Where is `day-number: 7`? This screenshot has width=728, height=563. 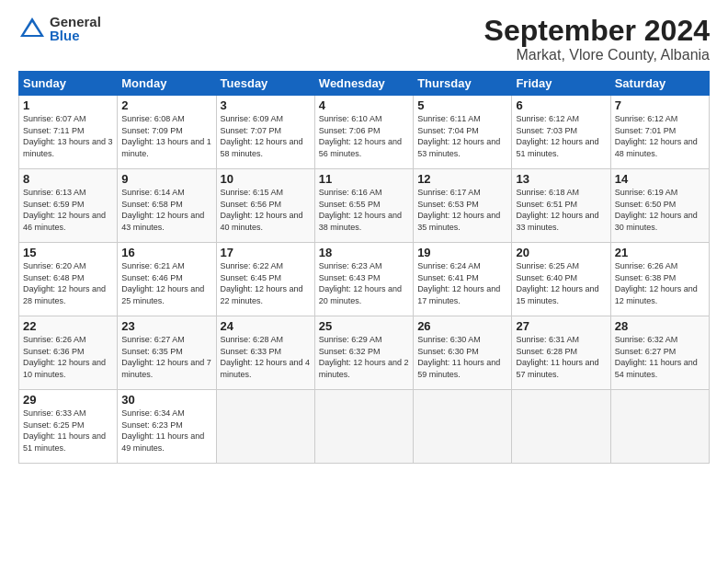
day-number: 7 is located at coordinates (660, 105).